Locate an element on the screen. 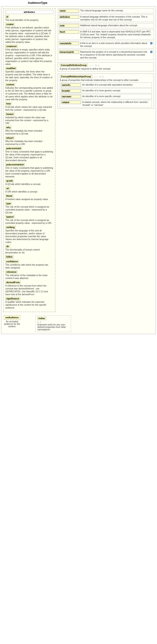 This screenshot has height=644, width=157. attr-pubconstraint: pubconstraint One or many constraints th… is located at coordinates (29, 154).